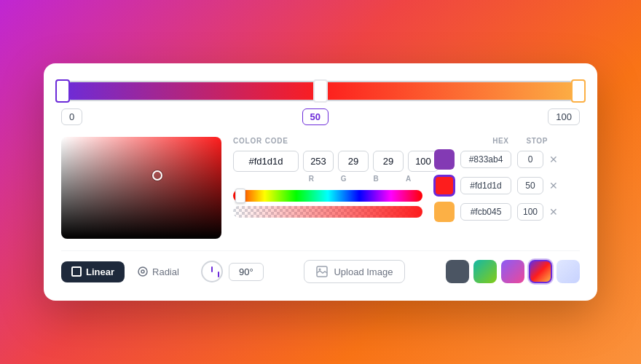 This screenshot has width=641, height=364. What do you see at coordinates (141, 188) in the screenshot?
I see `color-picker-canvas` at bounding box center [141, 188].